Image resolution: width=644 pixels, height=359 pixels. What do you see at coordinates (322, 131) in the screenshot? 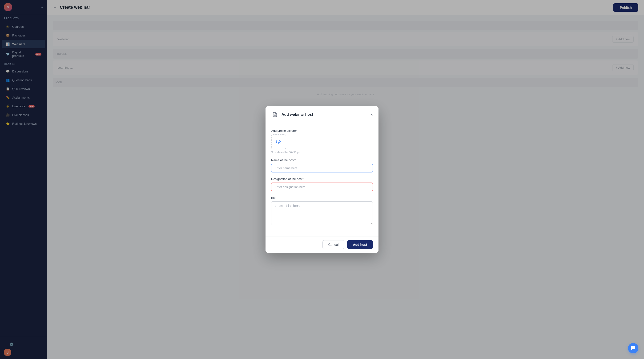
I see `profile-picture-label: Add profile picture*` at bounding box center [322, 131].